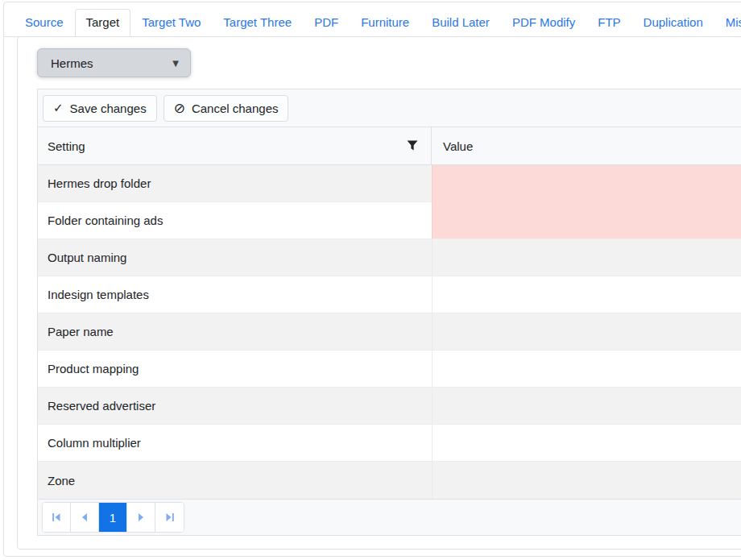 Image resolution: width=741 pixels, height=560 pixels. I want to click on tab-label: FTP, so click(609, 23).